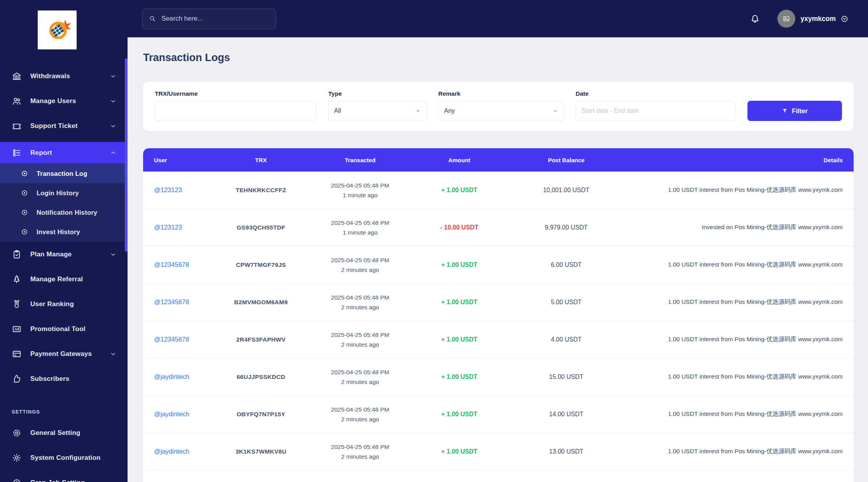  Describe the element at coordinates (566, 302) in the screenshot. I see `post-balance-cell: 5.00 USDT` at that location.